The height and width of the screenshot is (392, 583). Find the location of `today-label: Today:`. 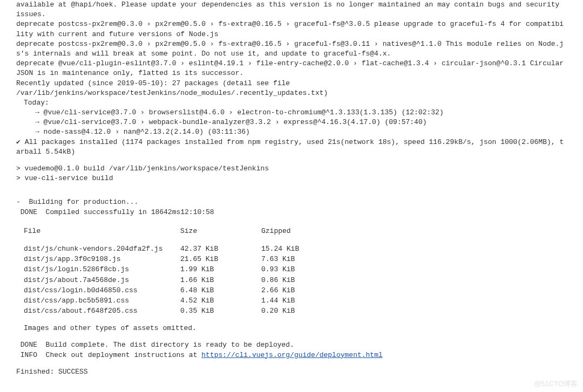

today-label: Today: is located at coordinates (292, 103).